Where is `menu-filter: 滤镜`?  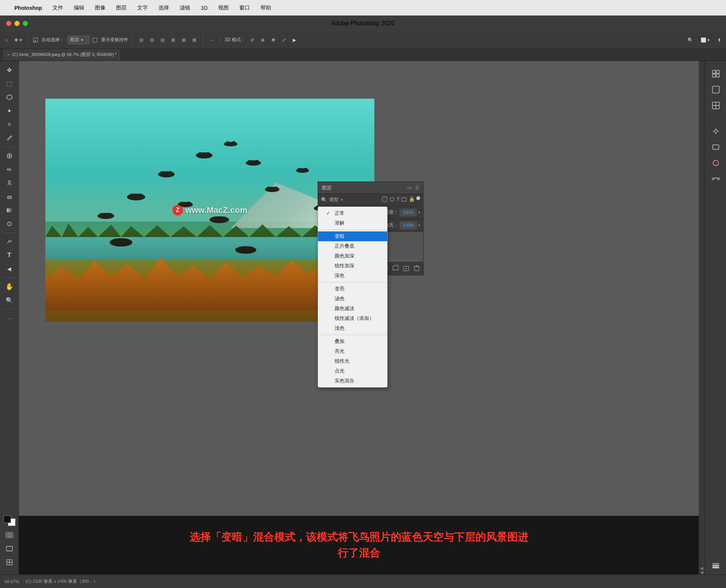
menu-filter: 滤镜 is located at coordinates (185, 8).